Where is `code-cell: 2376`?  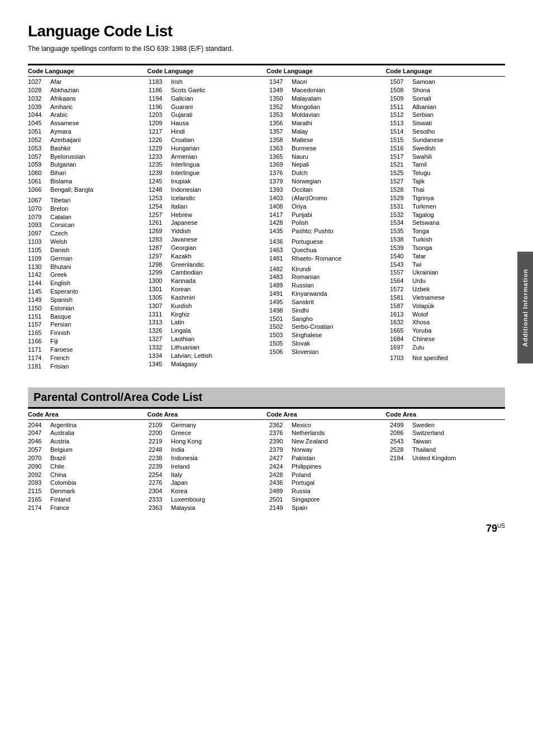
code-cell: 2376 is located at coordinates (280, 433).